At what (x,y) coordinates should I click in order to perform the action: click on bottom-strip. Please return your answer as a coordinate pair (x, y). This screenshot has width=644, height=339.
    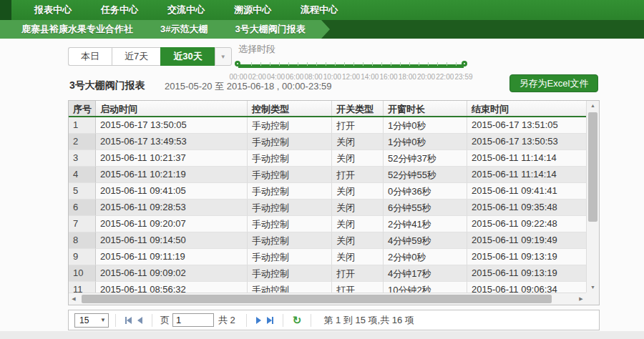
    Looking at the image, I should click on (322, 335).